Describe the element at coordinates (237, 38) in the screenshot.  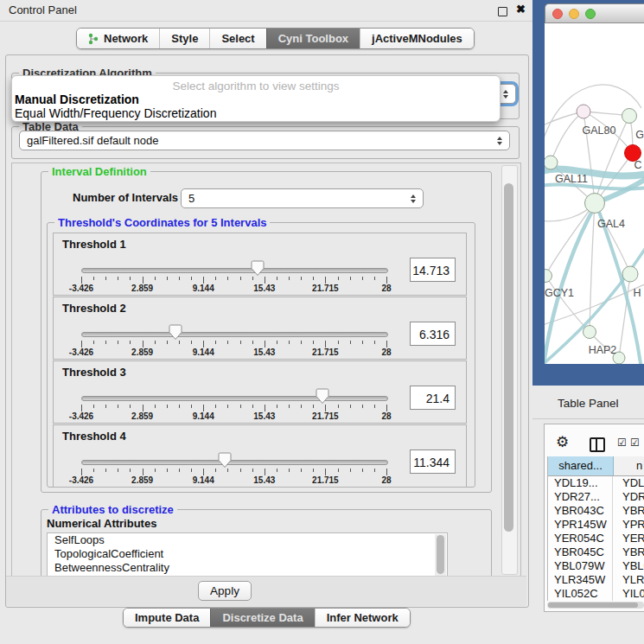
I see `tab-select: Select` at that location.